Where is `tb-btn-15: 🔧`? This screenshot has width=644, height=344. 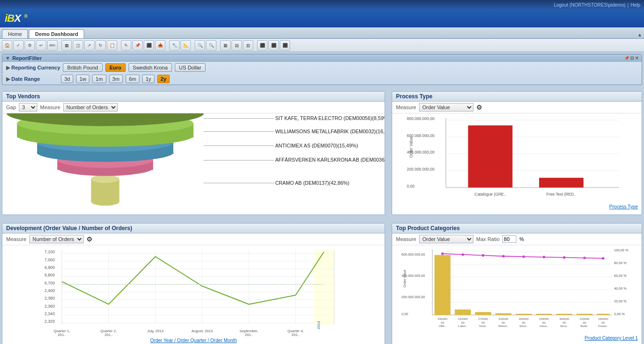
tb-btn-15: 🔧 is located at coordinates (174, 45).